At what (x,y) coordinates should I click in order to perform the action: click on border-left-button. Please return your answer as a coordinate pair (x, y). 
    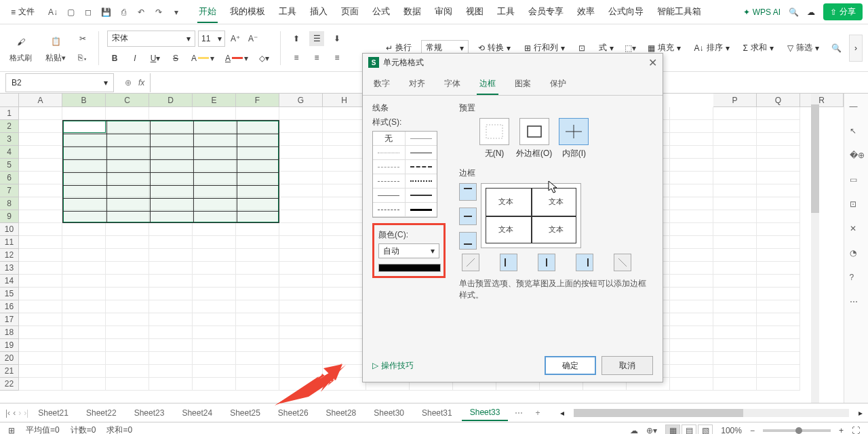
    Looking at the image, I should click on (509, 262).